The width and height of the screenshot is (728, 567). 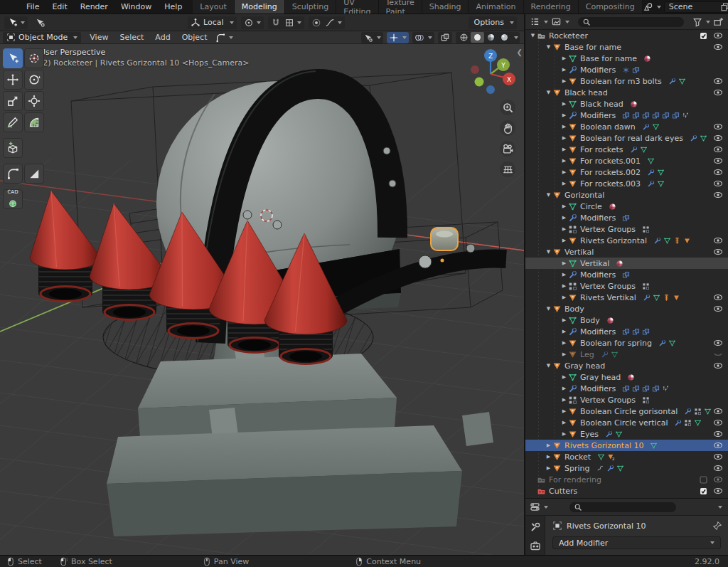 I want to click on add-modifier-dropdown: Add Modifier, so click(x=637, y=543).